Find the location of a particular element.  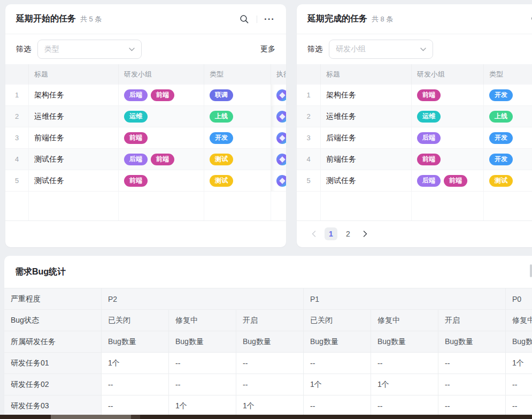

type-filter-select: 类型 is located at coordinates (90, 49).